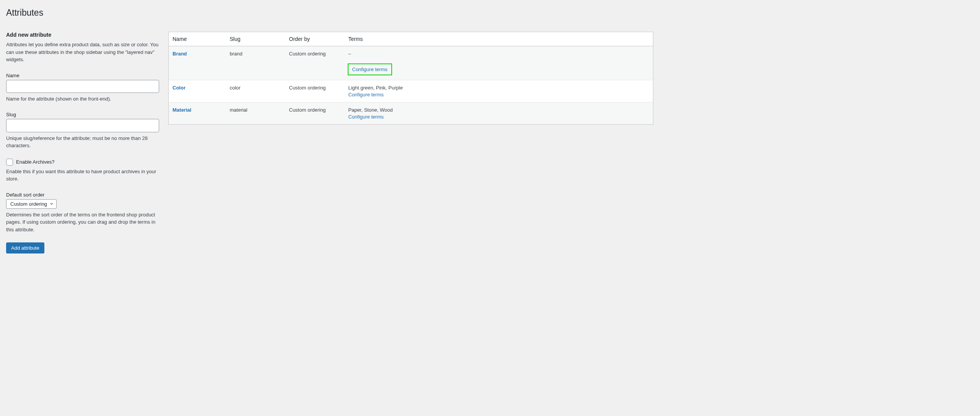 Image resolution: width=980 pixels, height=416 pixels. Describe the element at coordinates (197, 39) in the screenshot. I see `col-name: Name` at that location.